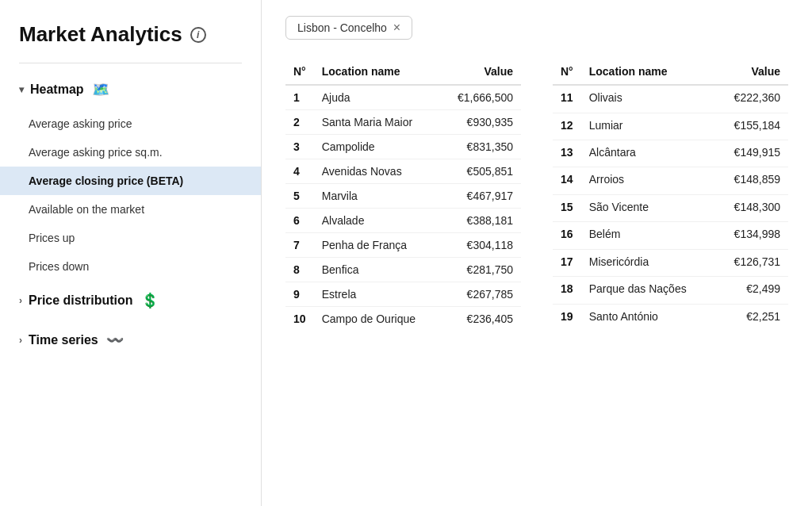  What do you see at coordinates (300, 197) in the screenshot?
I see `row-num: 5` at bounding box center [300, 197].